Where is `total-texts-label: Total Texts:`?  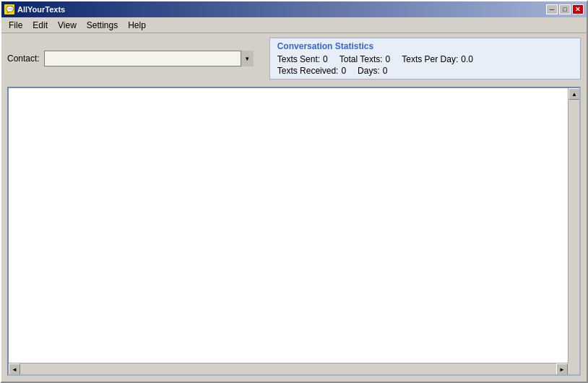
total-texts-label: Total Texts: is located at coordinates (361, 59).